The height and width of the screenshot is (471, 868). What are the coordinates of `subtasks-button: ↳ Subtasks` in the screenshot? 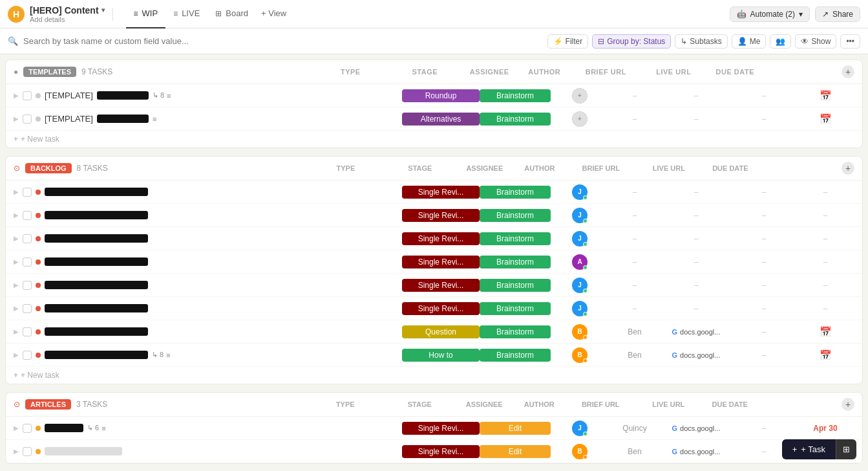 It's located at (701, 41).